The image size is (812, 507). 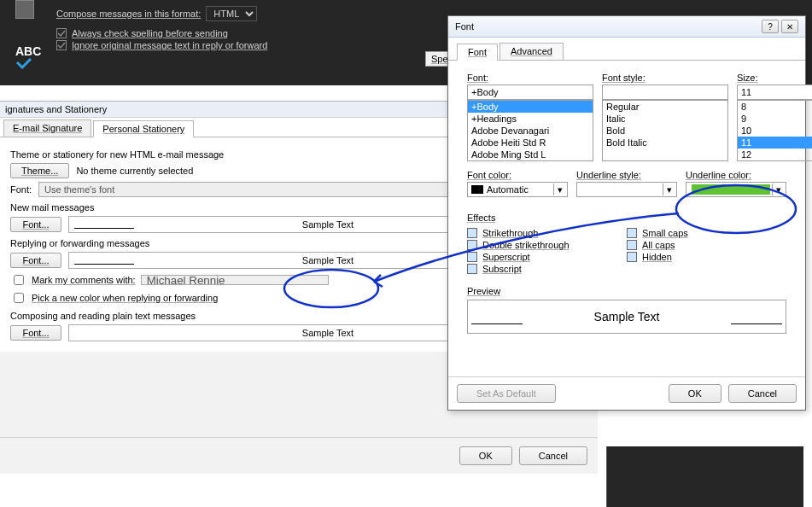 I want to click on effect-checkbox: Superscript, so click(x=546, y=257).